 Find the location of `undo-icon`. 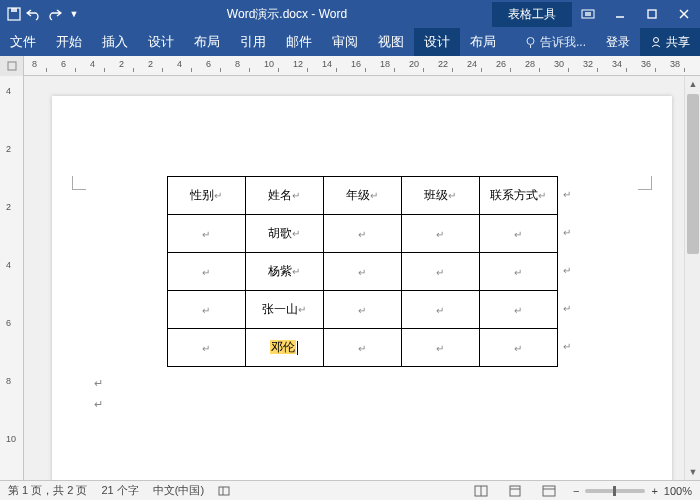

undo-icon is located at coordinates (34, 14).